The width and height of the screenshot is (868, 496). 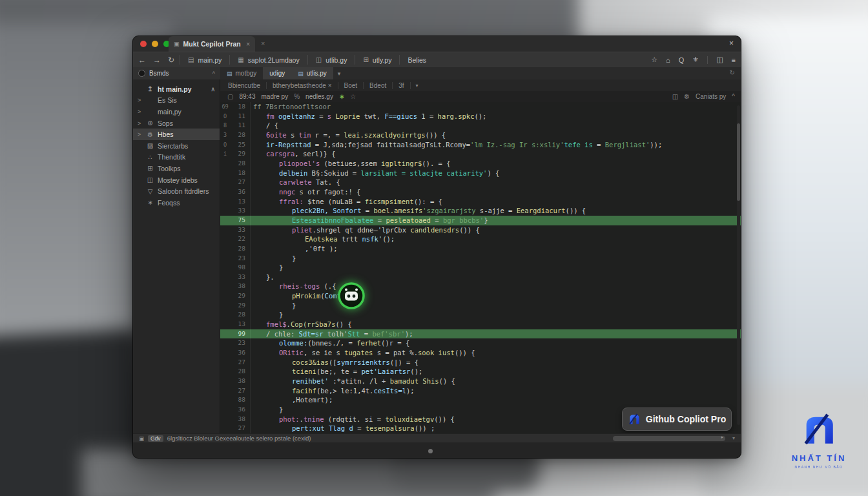 I want to click on item-icon: ∗, so click(x=150, y=203).